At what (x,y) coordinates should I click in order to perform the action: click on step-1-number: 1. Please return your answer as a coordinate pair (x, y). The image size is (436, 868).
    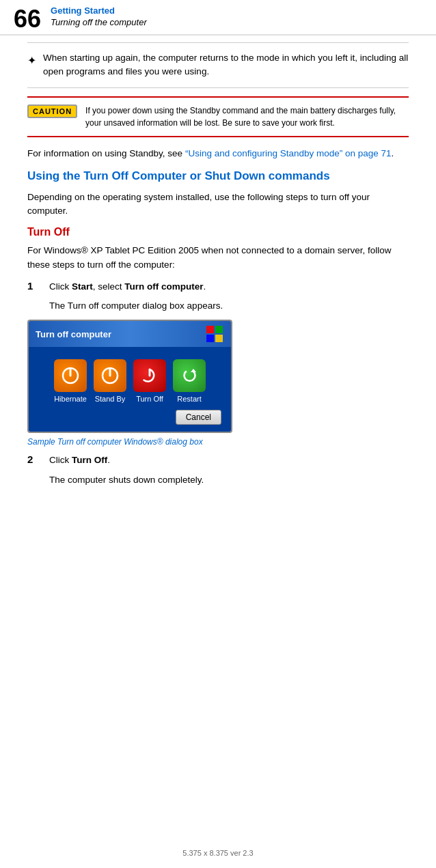
    Looking at the image, I should click on (33, 285).